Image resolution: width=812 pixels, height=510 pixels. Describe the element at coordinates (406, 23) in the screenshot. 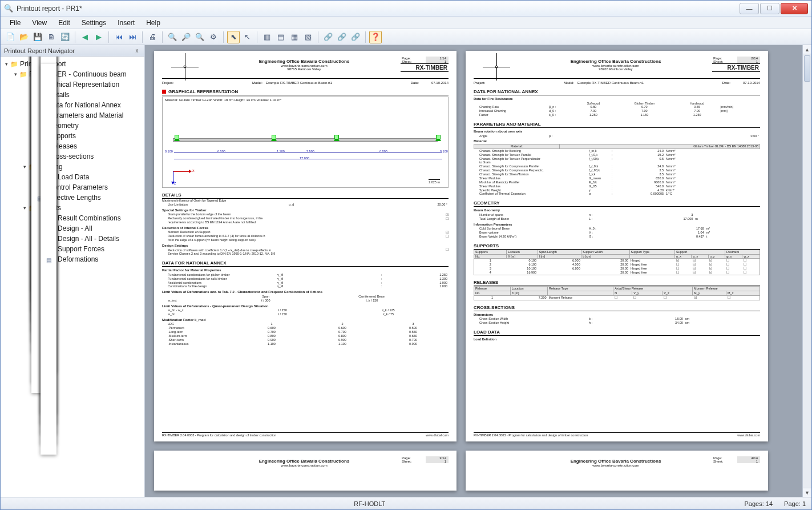

I see `menubar: File View Edit Settings Insert Help` at that location.